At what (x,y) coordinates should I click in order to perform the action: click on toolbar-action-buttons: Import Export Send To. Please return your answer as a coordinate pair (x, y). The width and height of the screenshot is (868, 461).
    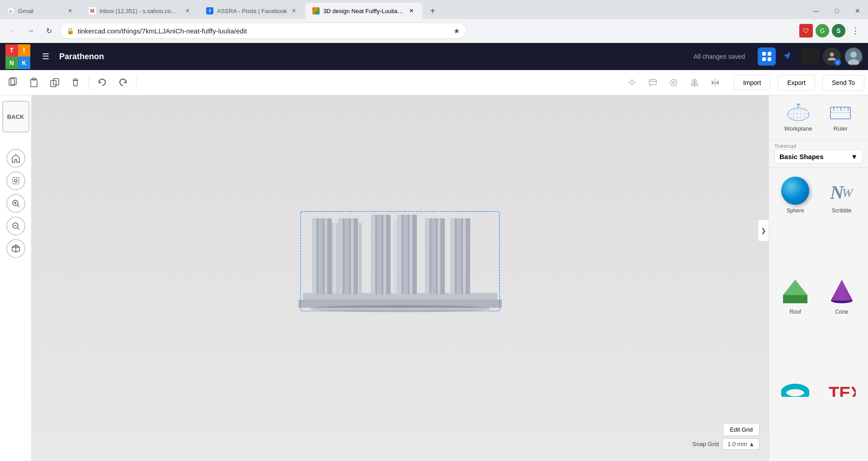
    Looking at the image, I should click on (799, 83).